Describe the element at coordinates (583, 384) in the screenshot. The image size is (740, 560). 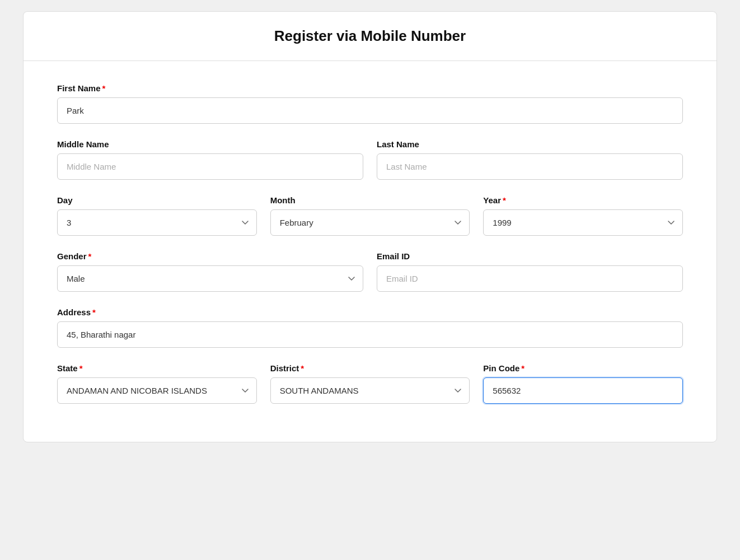
I see `pin-code-group: Pin Code*` at that location.